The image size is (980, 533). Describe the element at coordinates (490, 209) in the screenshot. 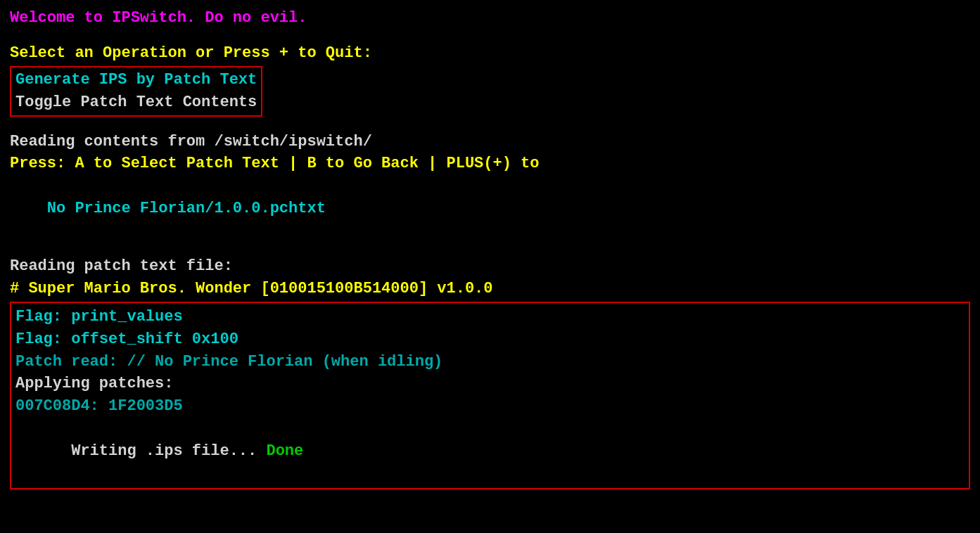

I see `selected-file-line: No Prince Florian/1.0.0.pchtxt` at that location.